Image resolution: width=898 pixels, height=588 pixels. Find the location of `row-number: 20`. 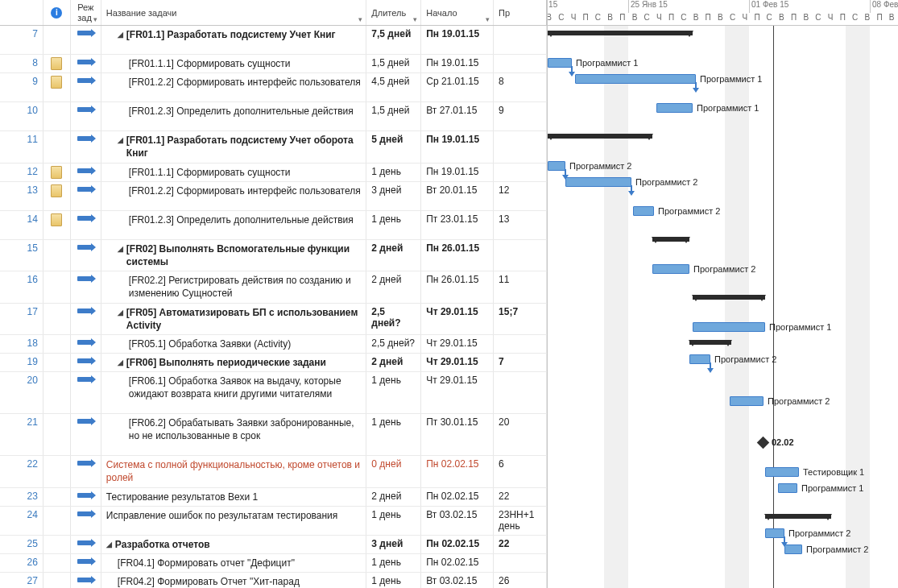

row-number: 20 is located at coordinates (22, 393).